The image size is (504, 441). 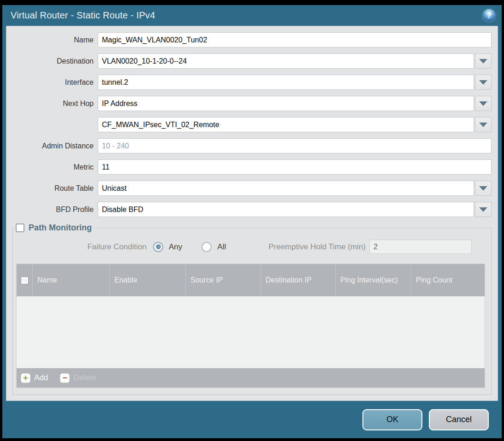 I want to click on radio-all-label: All, so click(x=221, y=247).